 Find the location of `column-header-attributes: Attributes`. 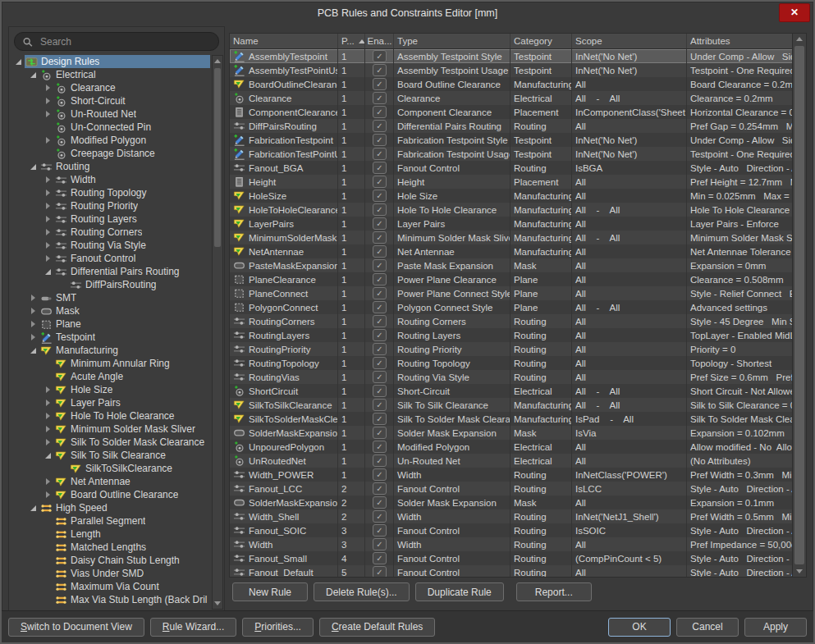

column-header-attributes: Attributes is located at coordinates (740, 41).